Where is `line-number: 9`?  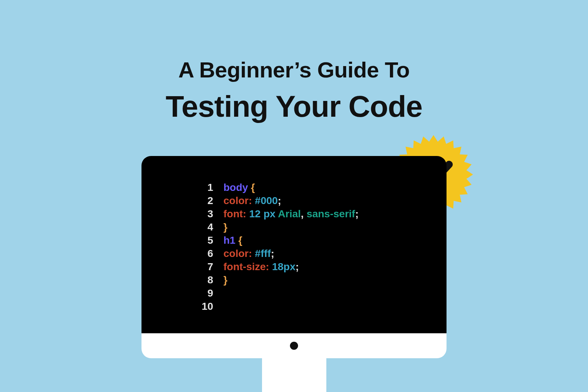 line-number: 9 is located at coordinates (202, 293).